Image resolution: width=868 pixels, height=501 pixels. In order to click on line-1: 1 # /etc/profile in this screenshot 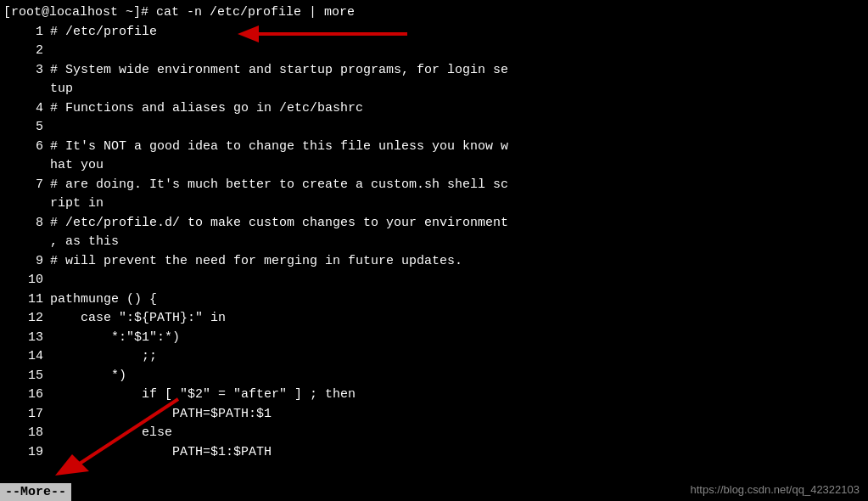, I will do `click(434, 32)`.